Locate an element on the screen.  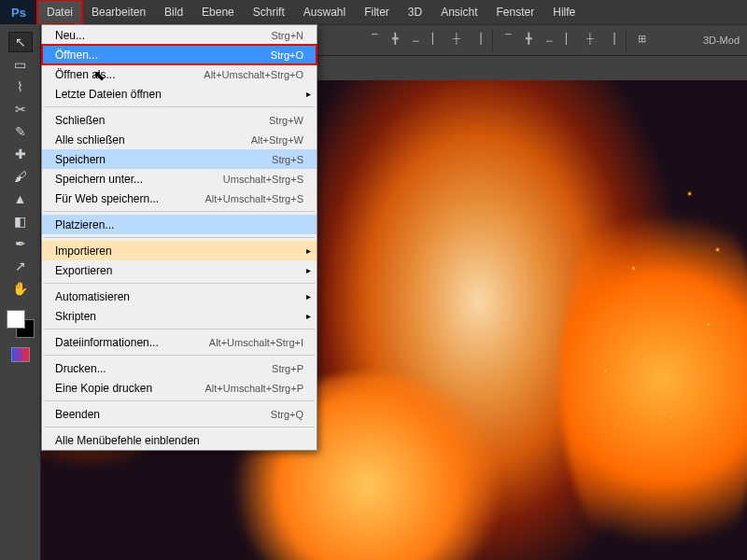
menu-bild: Bild is located at coordinates (174, 12).